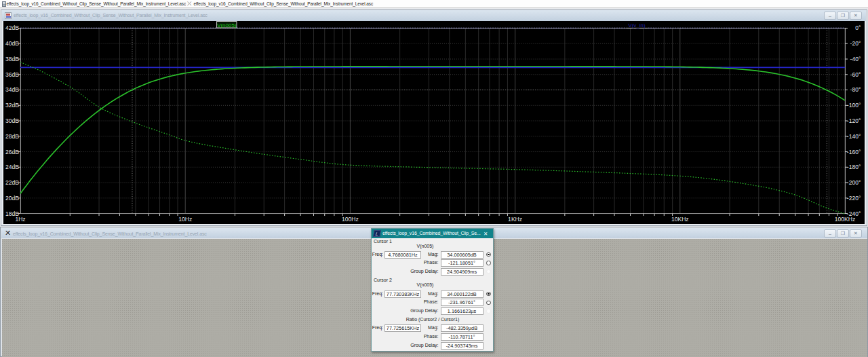 Image resolution: width=868 pixels, height=357 pixels. Describe the element at coordinates (12, 43) in the screenshot. I see `svg-text: 40dB` at that location.